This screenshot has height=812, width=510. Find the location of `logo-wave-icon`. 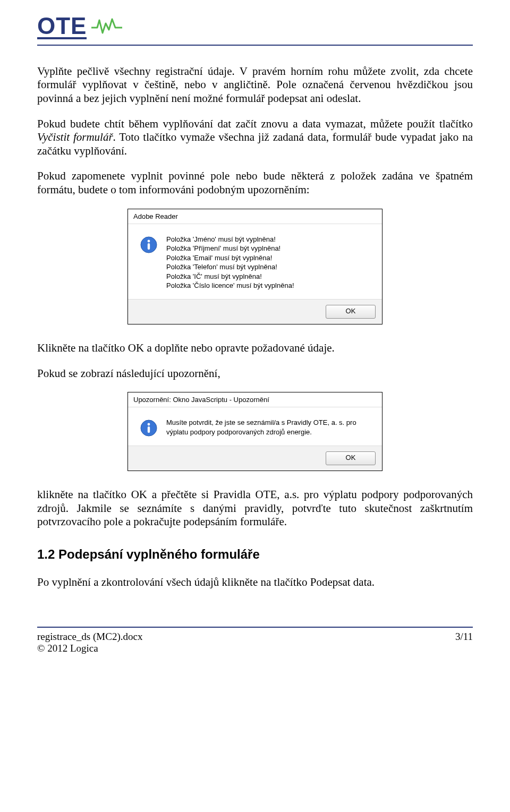

logo-wave-icon is located at coordinates (107, 27).